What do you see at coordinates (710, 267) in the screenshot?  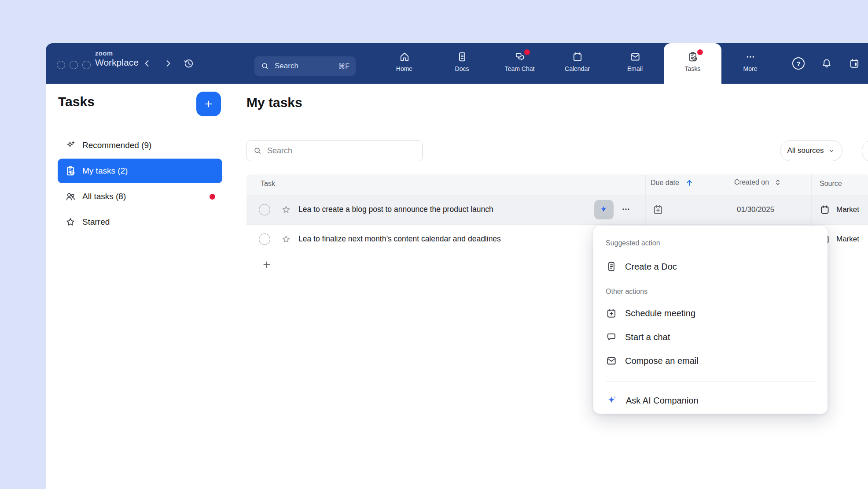 I see `menu-item-create-a-doc: Create a Doc` at bounding box center [710, 267].